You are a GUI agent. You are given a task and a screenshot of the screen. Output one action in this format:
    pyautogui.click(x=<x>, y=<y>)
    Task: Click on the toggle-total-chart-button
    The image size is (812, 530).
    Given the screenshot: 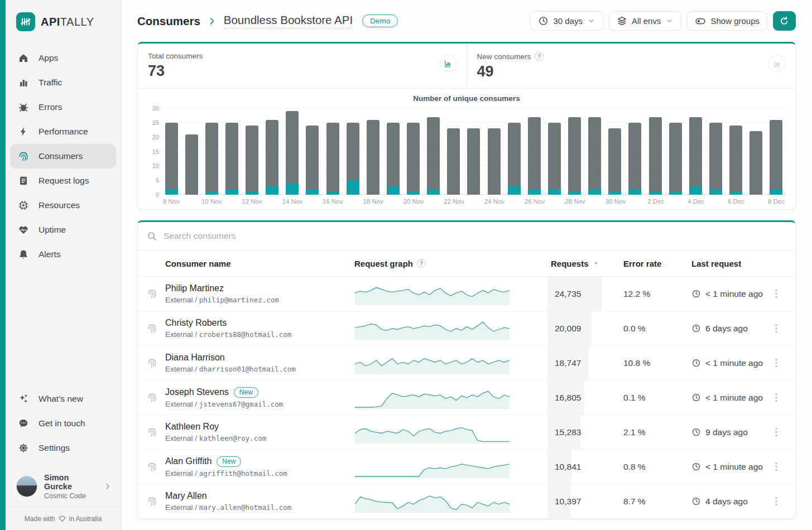 What is the action you would take?
    pyautogui.click(x=448, y=64)
    